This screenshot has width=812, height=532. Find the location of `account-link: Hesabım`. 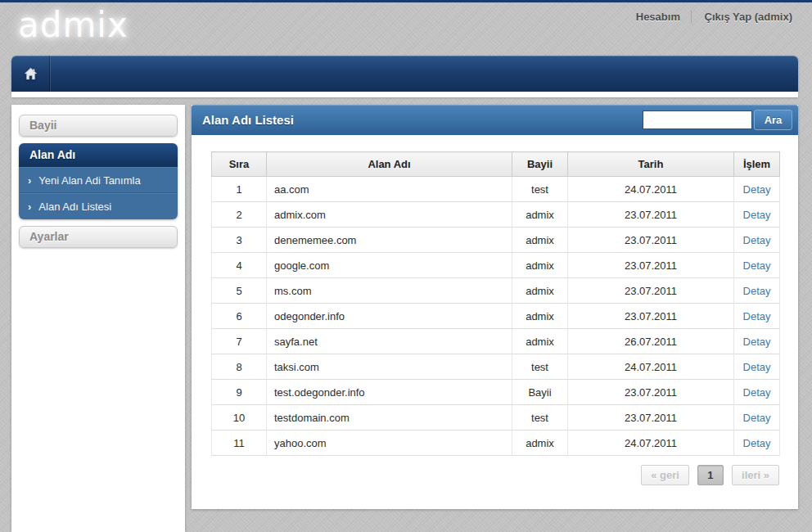

account-link: Hesabım is located at coordinates (664, 16).